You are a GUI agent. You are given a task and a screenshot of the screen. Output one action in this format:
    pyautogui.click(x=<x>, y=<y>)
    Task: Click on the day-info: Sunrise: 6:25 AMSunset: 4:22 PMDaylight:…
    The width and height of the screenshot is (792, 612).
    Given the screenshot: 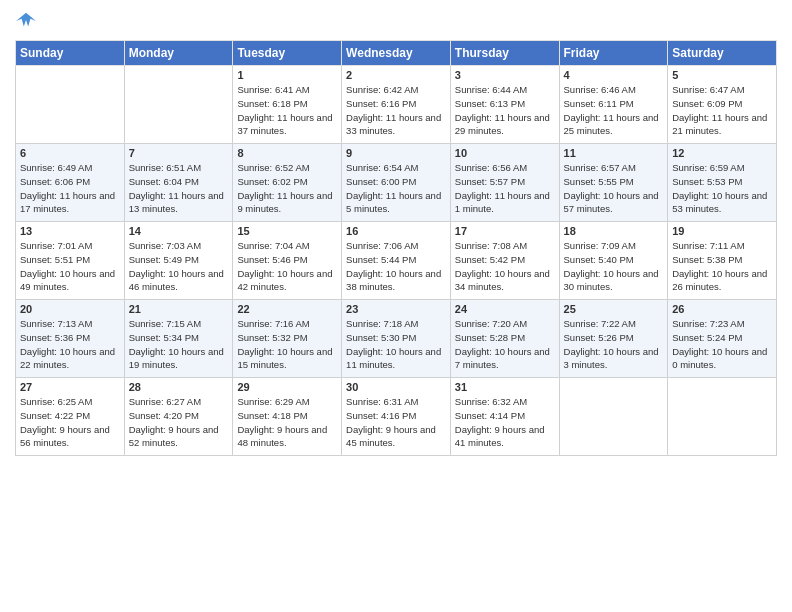 What is the action you would take?
    pyautogui.click(x=70, y=422)
    